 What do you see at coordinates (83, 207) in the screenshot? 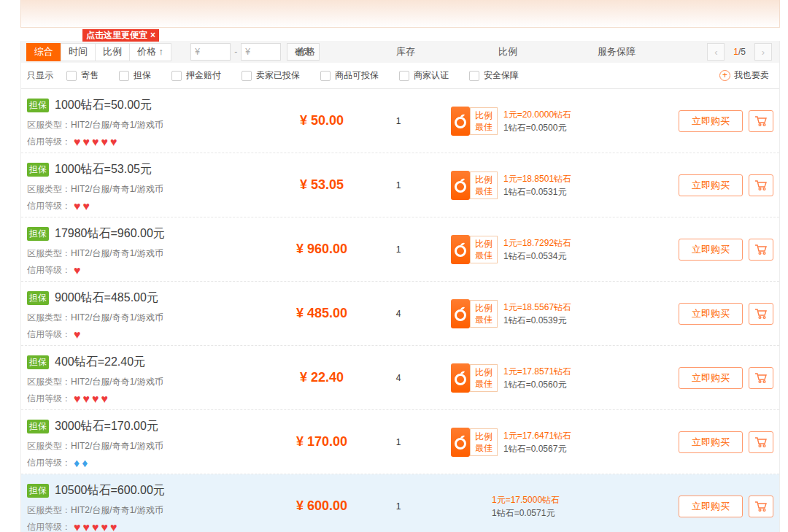
I see `credit-heart-icons: ♥♥` at bounding box center [83, 207].